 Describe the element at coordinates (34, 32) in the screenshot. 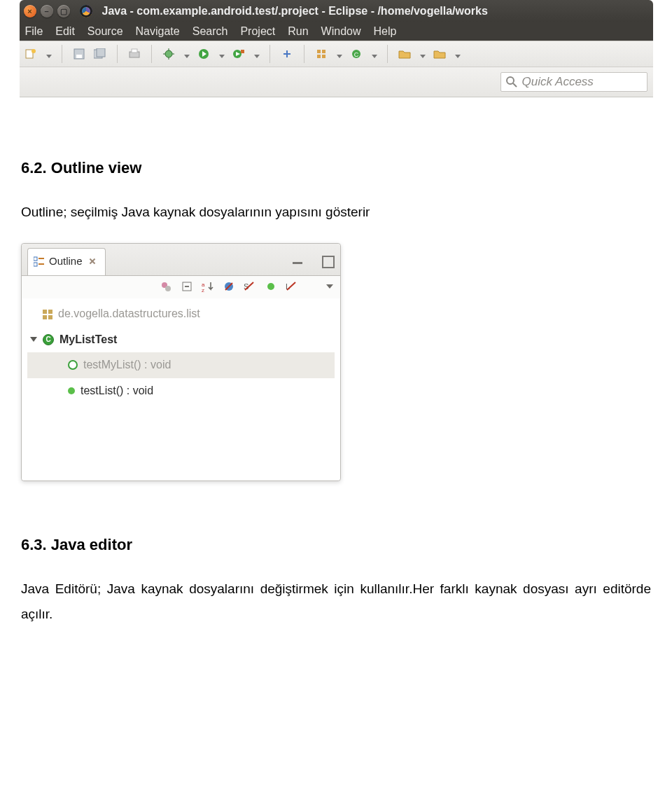

I see `menu-file: File` at that location.